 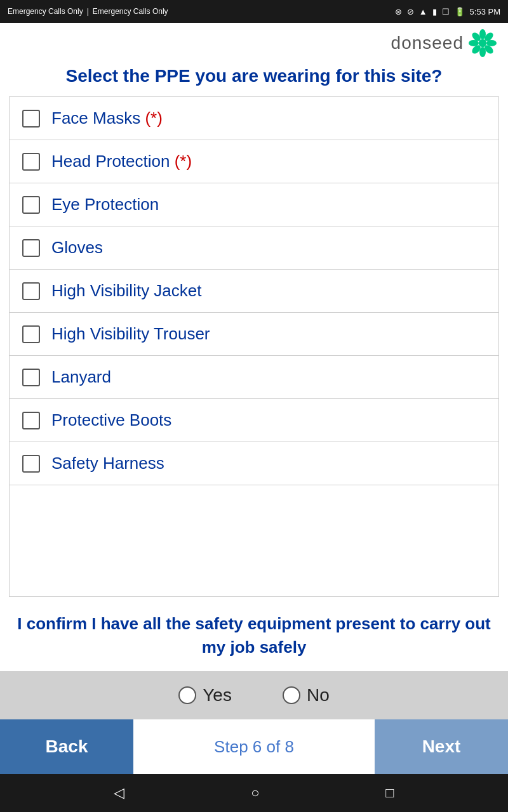 What do you see at coordinates (112, 420) in the screenshot?
I see `label-protective-boots: Protective Boots` at bounding box center [112, 420].